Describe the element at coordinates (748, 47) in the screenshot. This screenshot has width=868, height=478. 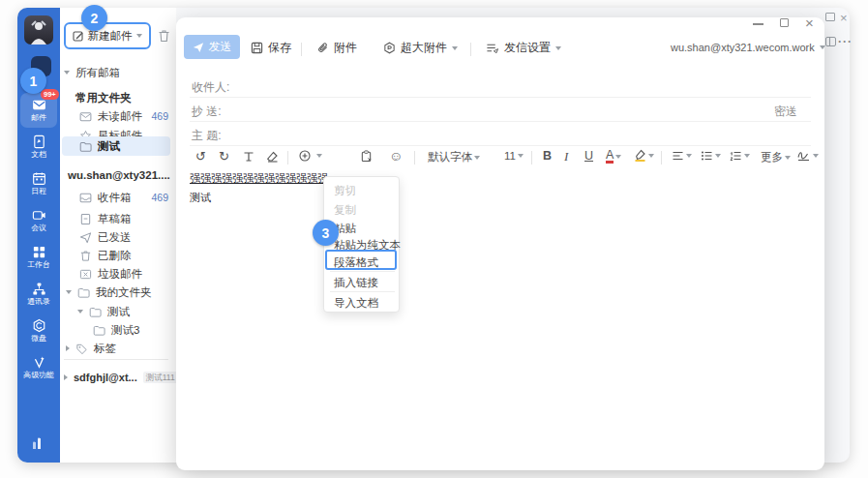
I see `sender-account-selector: wu.shan@xty321.wecom.work` at that location.